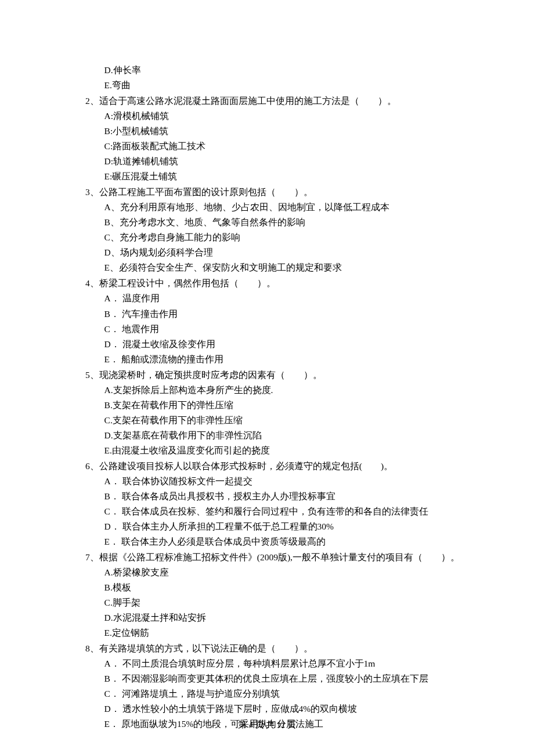  I want to click on question-number: 8、, so click(92, 648).